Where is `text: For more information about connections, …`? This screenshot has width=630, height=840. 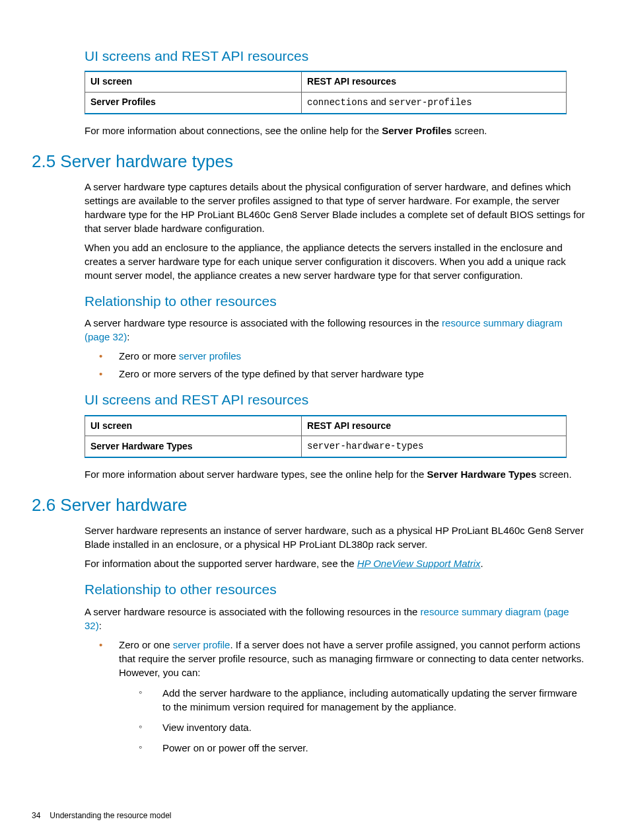 text: For more information about connections, … is located at coordinates (233, 131).